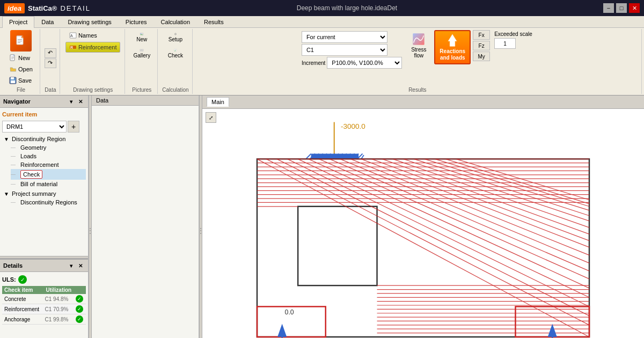 The image size is (644, 338). Describe the element at coordinates (218, 102) in the screenshot. I see `main-tab-item: Main` at that location.